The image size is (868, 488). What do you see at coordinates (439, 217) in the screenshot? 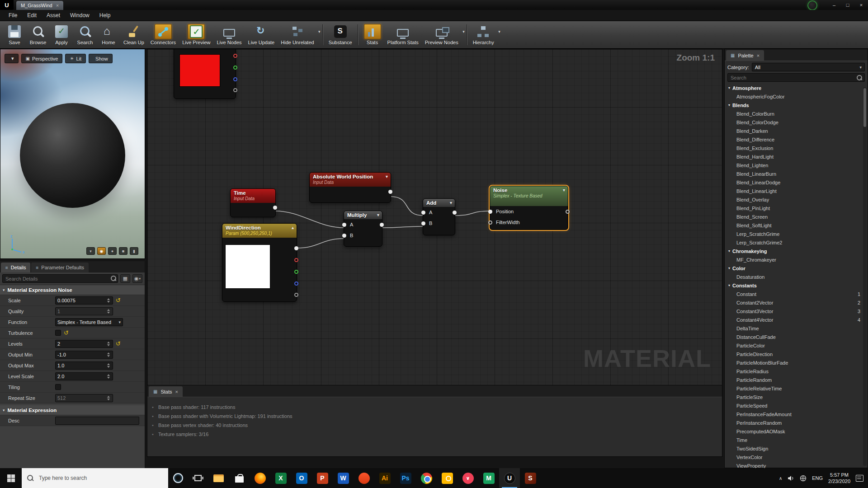
I see `node-add: Add ▾ A B` at bounding box center [439, 217].